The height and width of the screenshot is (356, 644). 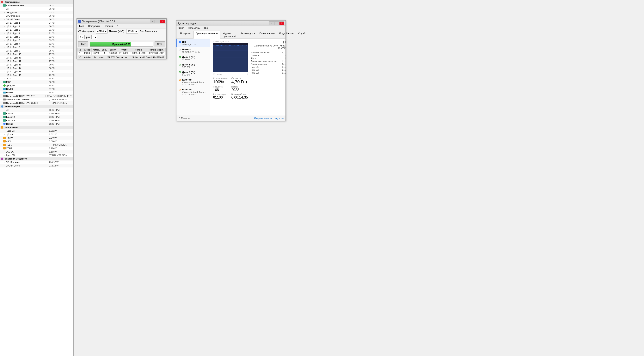 What do you see at coordinates (122, 26) in the screenshot?
I see `linx-menubar: Файл Настройки Графики ?` at bounding box center [122, 26].